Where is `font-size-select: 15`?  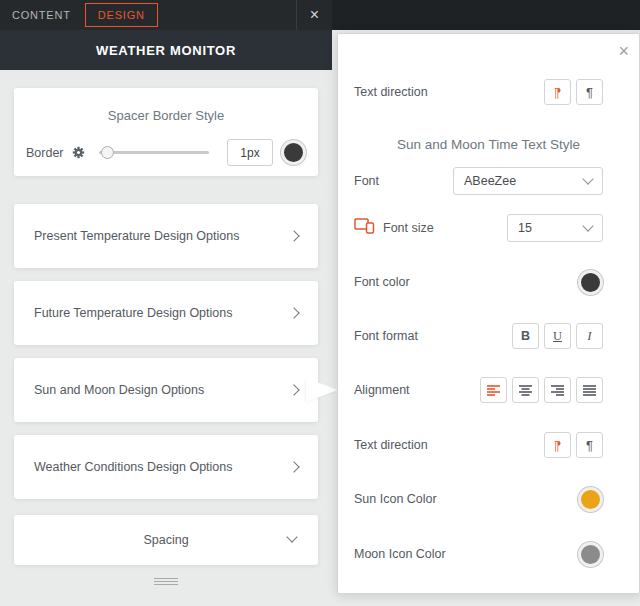
font-size-select: 15 is located at coordinates (555, 228).